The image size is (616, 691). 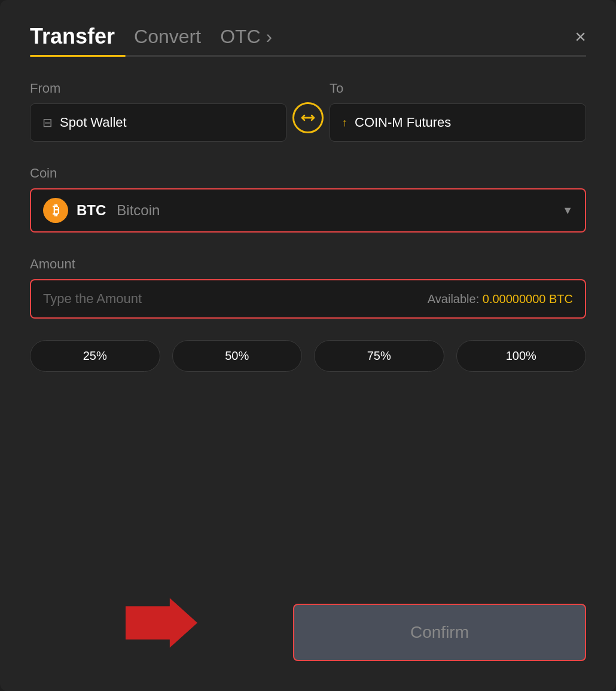 What do you see at coordinates (161, 623) in the screenshot?
I see `red-arrow-icon` at bounding box center [161, 623].